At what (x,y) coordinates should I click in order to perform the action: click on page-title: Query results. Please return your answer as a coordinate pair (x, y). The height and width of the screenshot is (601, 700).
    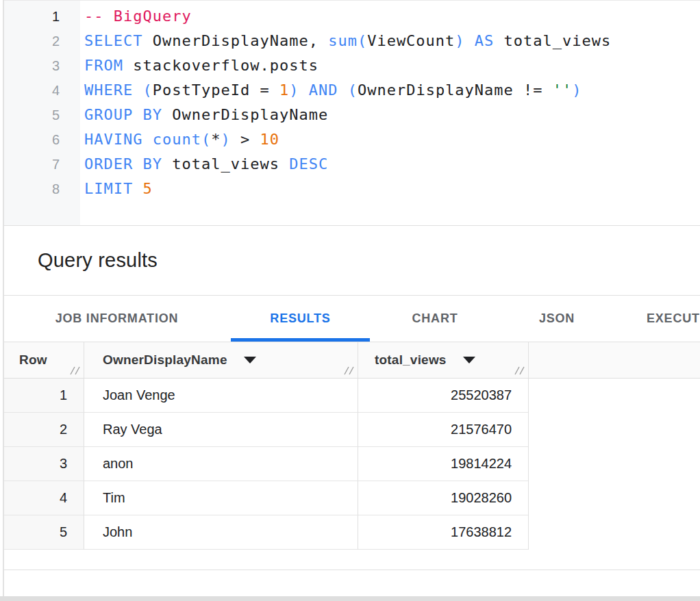
    Looking at the image, I should click on (97, 260).